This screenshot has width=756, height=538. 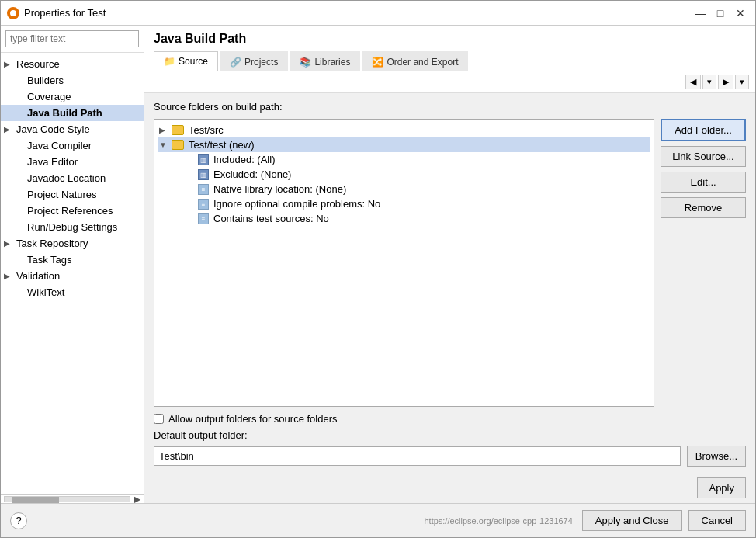 I want to click on sidebar-item-label: Java Build Path, so click(x=65, y=113).